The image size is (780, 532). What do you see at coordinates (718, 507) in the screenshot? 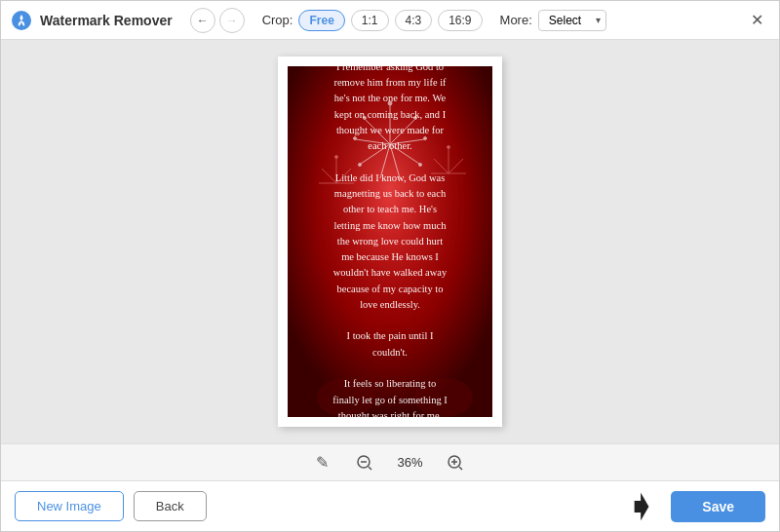
I see `save-button: Save` at bounding box center [718, 507].